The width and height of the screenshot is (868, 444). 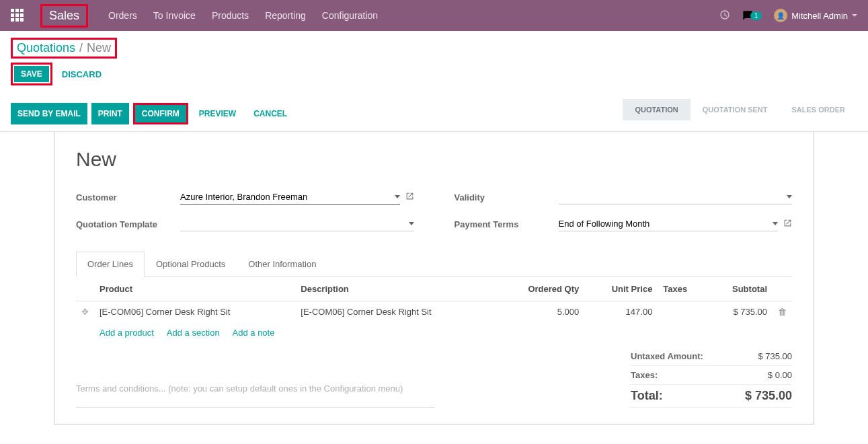 What do you see at coordinates (855, 15) in the screenshot?
I see `chevron-down-icon` at bounding box center [855, 15].